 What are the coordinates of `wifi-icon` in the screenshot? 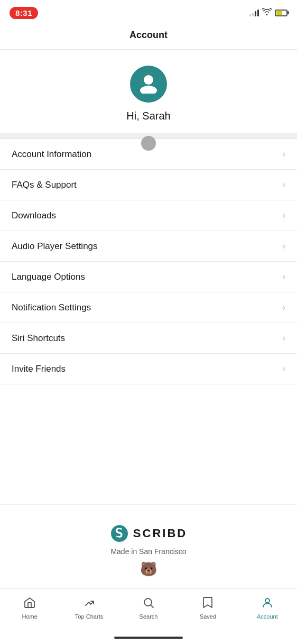 It's located at (267, 13).